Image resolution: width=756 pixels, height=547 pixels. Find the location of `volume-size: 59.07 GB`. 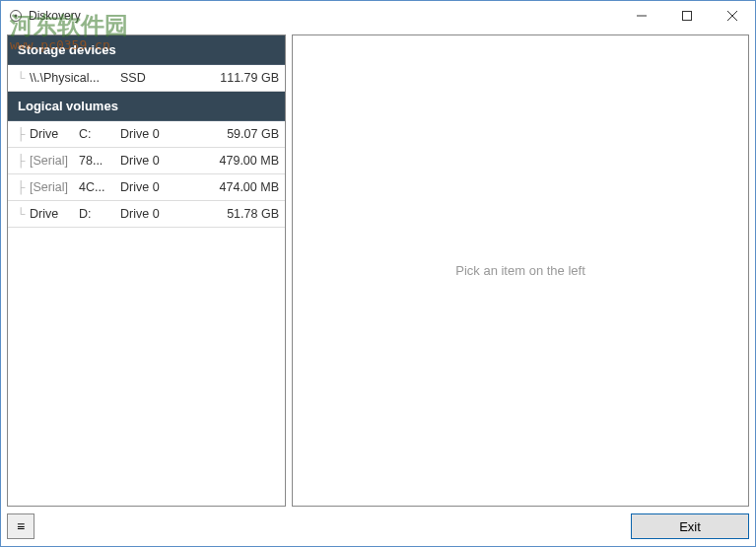

volume-size: 59.07 GB is located at coordinates (233, 134).